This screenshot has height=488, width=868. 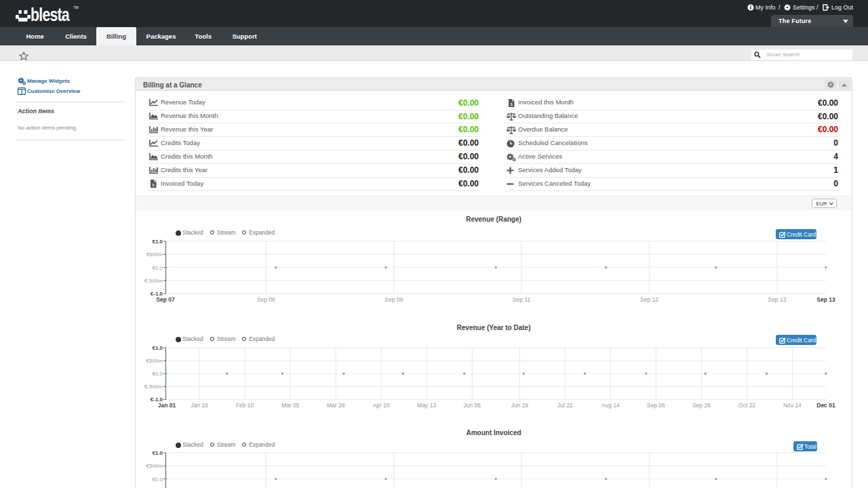 What do you see at coordinates (266, 300) in the screenshot?
I see `svg-text: Sep 08` at bounding box center [266, 300].